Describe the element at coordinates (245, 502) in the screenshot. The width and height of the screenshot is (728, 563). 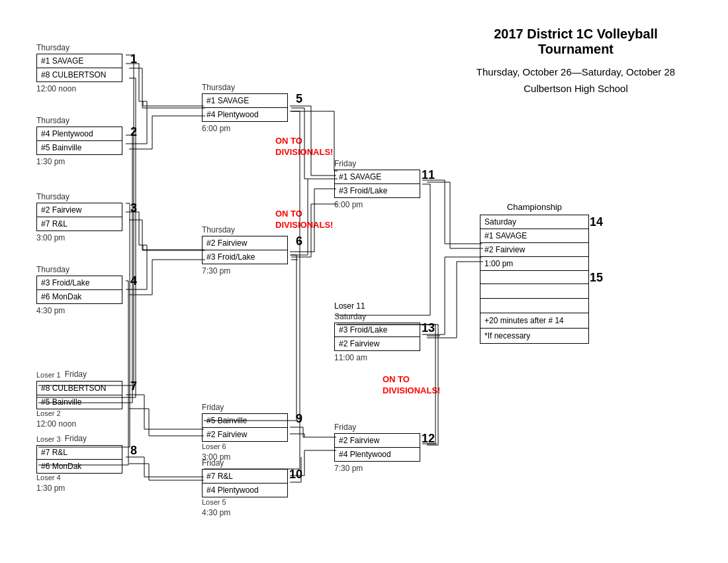
I see `match-10-loser-label: Loser 5` at that location.